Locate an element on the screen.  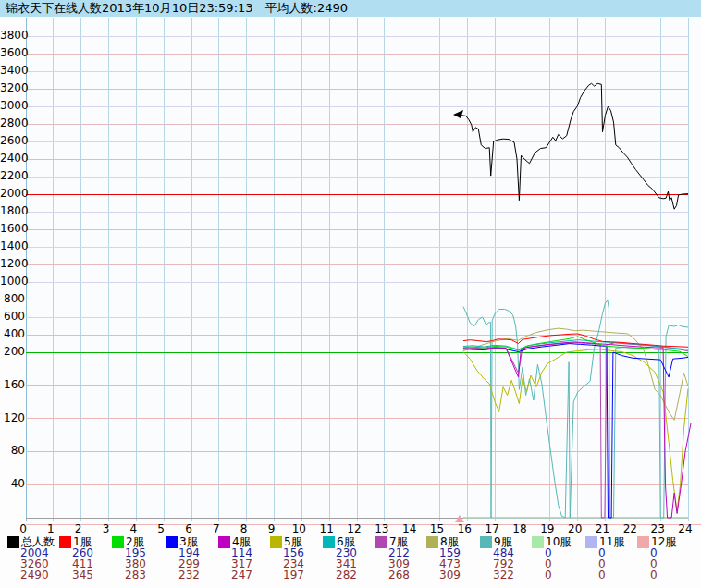
y-tick-label: 120 is located at coordinates (13, 418).